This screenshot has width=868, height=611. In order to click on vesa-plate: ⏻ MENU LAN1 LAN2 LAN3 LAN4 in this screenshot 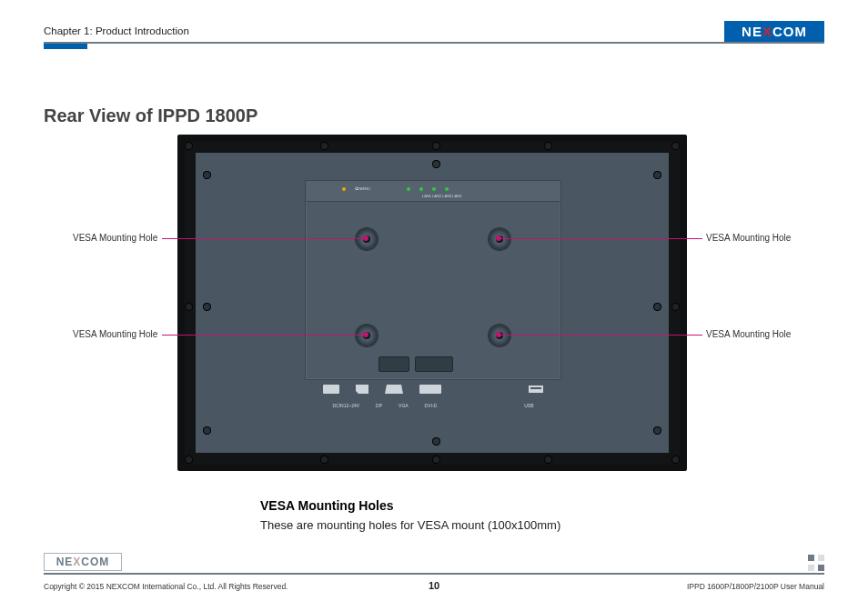, I will do `click(433, 280)`.